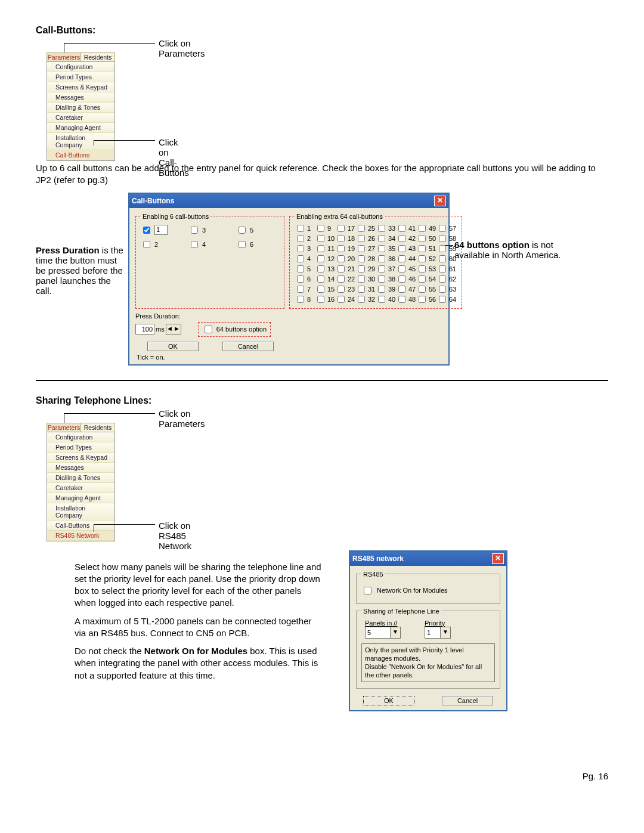 Image resolution: width=644 pixels, height=833 pixels. I want to click on cb64-item: 3, so click(305, 249).